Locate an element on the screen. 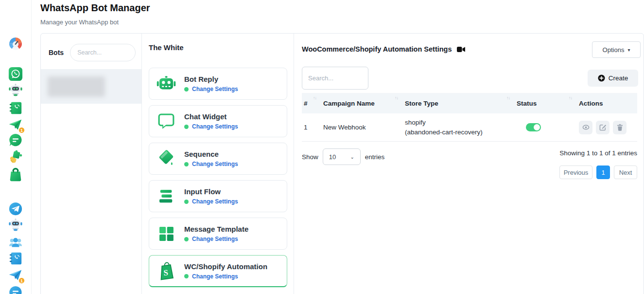 The image size is (644, 294). bots-column: Bots is located at coordinates (91, 164).